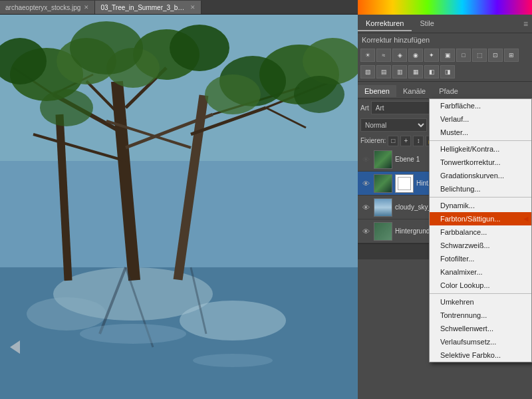 This screenshot has width=532, height=399. I want to click on panel-menu-icon: ≡, so click(525, 24).